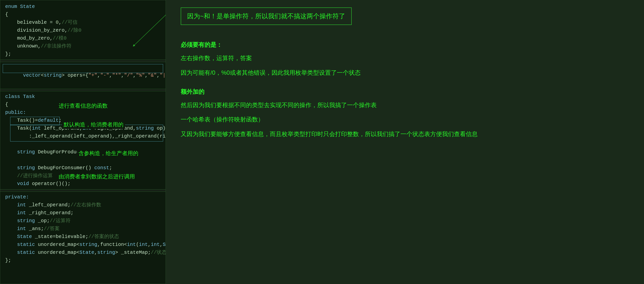  What do you see at coordinates (83, 136) in the screenshot?
I see `code-line: :_left_operand(left_operand),_right_oper…` at bounding box center [83, 136].